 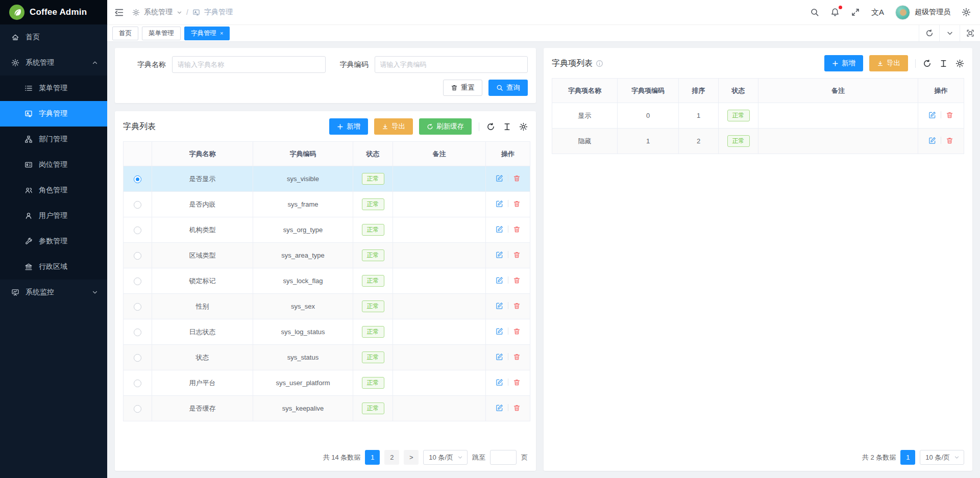 What do you see at coordinates (203, 332) in the screenshot?
I see `dict-name-cell: 日志状态` at bounding box center [203, 332].